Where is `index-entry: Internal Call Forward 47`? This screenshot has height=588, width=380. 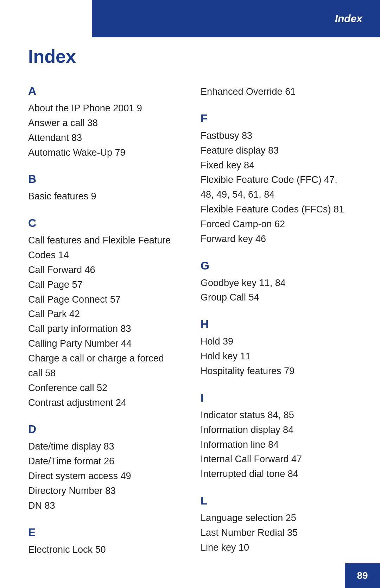 index-entry: Internal Call Forward 47 is located at coordinates (276, 459).